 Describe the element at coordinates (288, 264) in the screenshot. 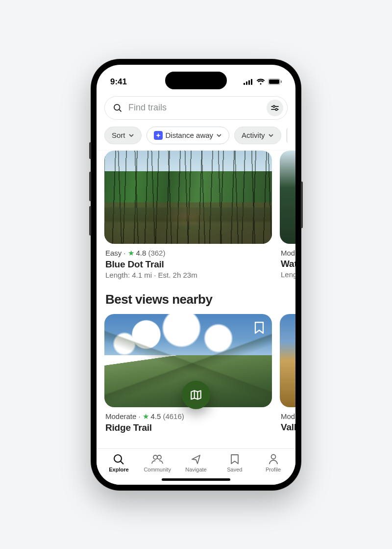

I see `trail-title: Wate` at that location.